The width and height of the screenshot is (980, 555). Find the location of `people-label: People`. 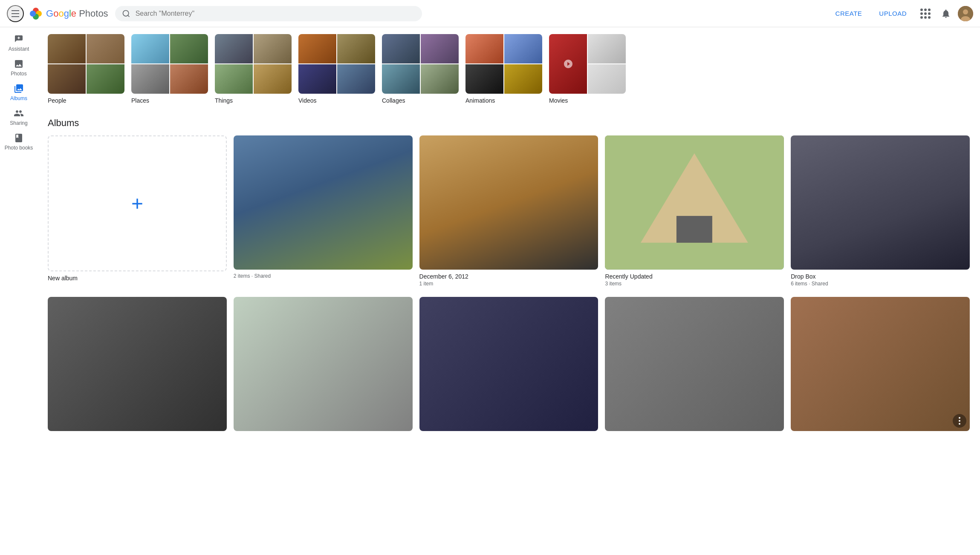

people-label: People is located at coordinates (57, 101).